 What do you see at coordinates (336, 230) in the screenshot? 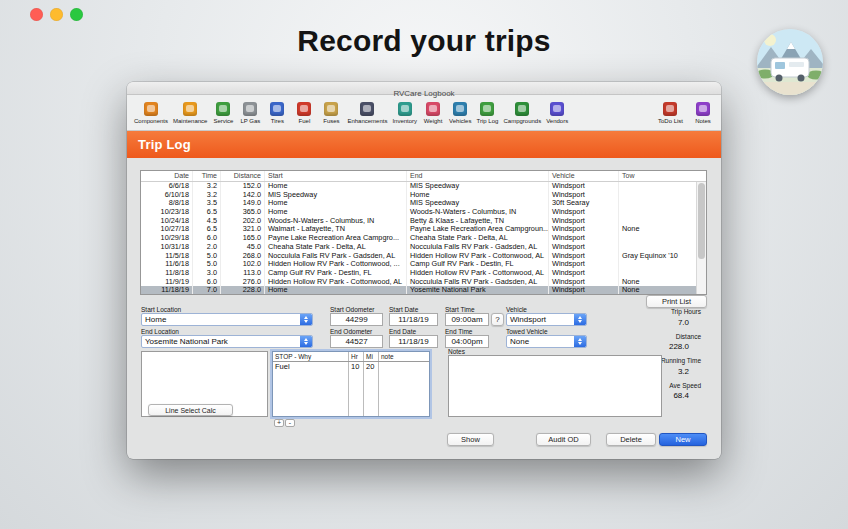
I see `trip-start: Walmart - Lafayette, TN` at bounding box center [336, 230].